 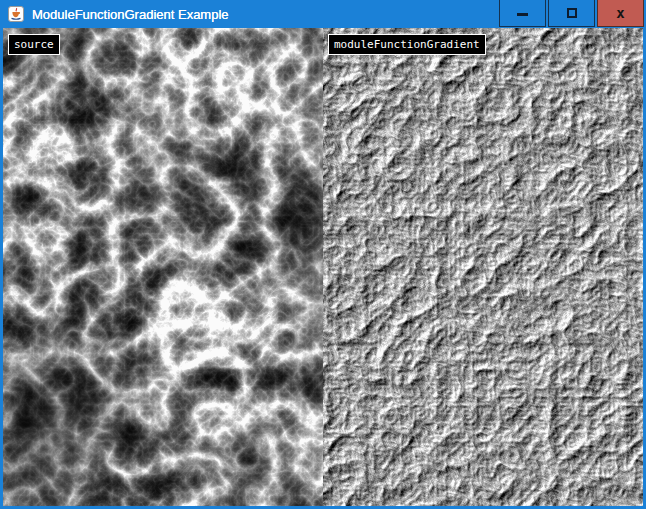 I want to click on minimize-icon, so click(x=522, y=14).